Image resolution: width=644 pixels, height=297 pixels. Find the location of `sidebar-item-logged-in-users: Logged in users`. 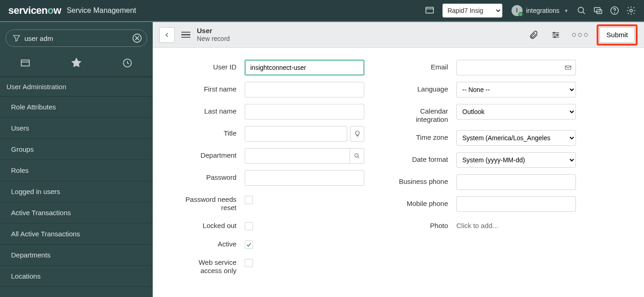

sidebar-item-logged-in-users: Logged in users is located at coordinates (76, 192).